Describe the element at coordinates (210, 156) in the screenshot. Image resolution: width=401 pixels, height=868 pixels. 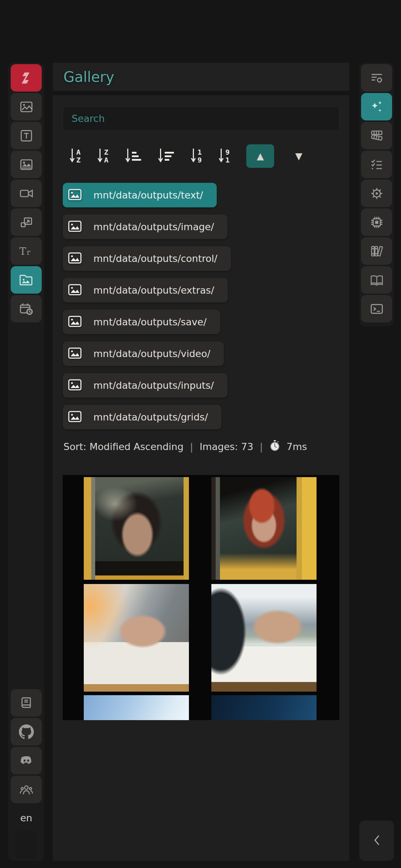
I see `sort-toolbar: AZ ZA` at that location.